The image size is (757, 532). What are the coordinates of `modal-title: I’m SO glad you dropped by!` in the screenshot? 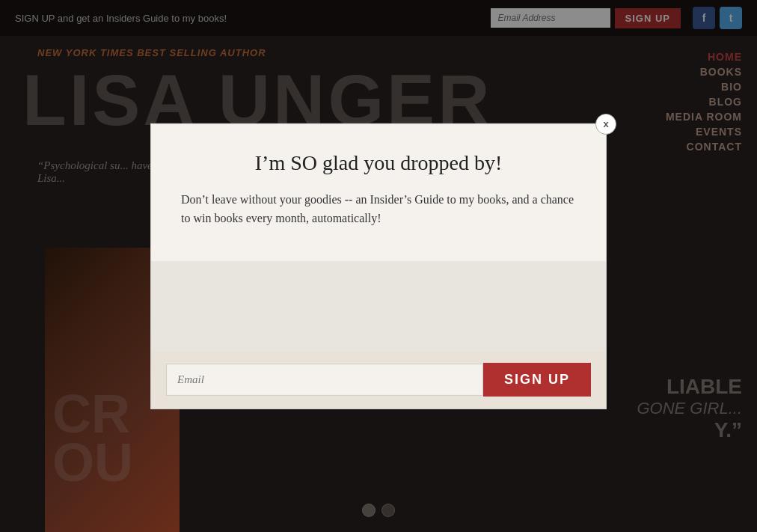 It's located at (378, 162).